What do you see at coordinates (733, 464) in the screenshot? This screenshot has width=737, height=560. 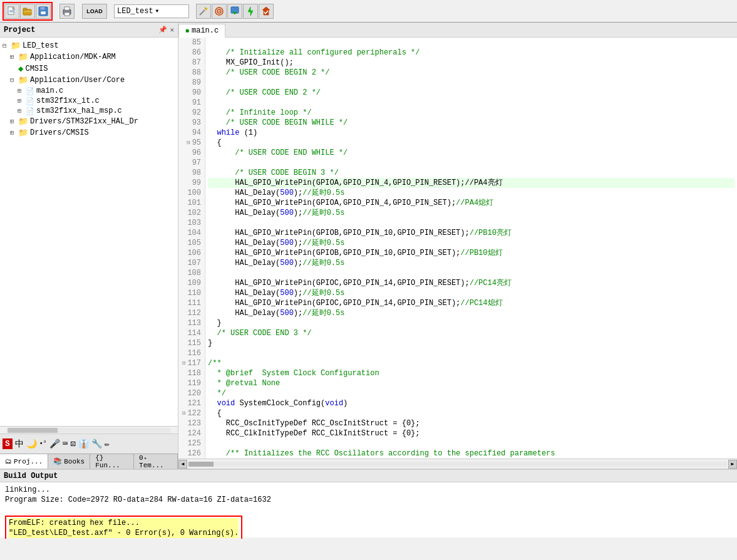 I see `hscroll-right-button: ▶` at bounding box center [733, 464].